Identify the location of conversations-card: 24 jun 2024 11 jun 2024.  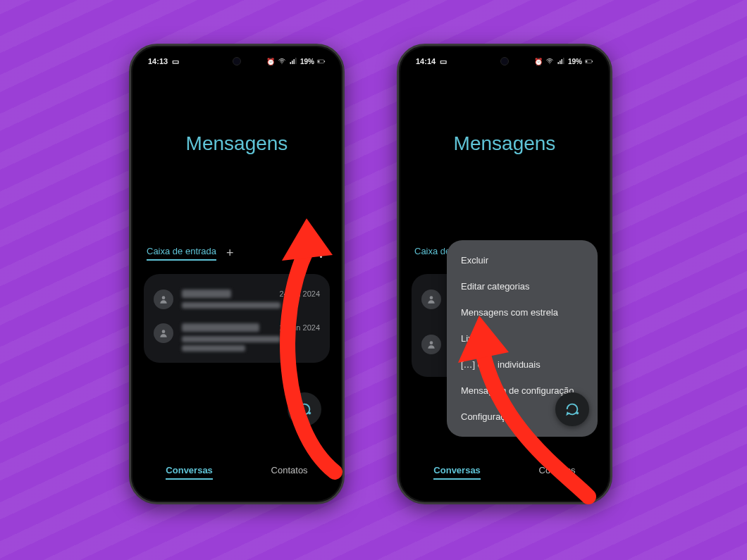
(237, 318).